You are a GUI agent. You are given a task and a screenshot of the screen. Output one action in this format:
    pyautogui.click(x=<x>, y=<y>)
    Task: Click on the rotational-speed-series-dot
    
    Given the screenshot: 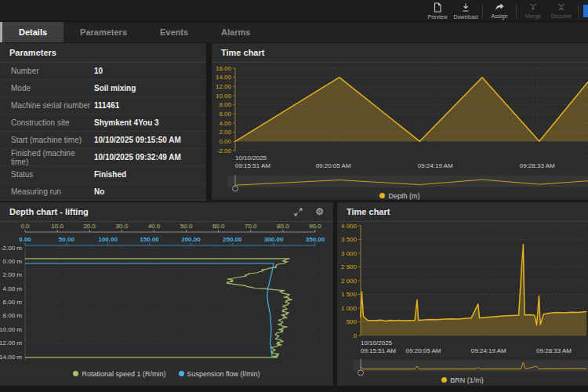 What is the action you would take?
    pyautogui.click(x=75, y=373)
    